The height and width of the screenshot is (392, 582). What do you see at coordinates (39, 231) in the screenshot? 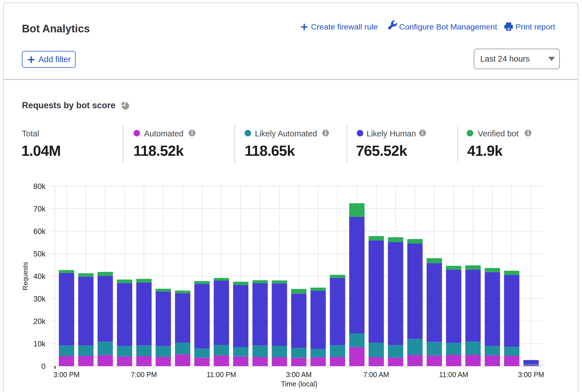
I see `svg-text: 60k` at bounding box center [39, 231].